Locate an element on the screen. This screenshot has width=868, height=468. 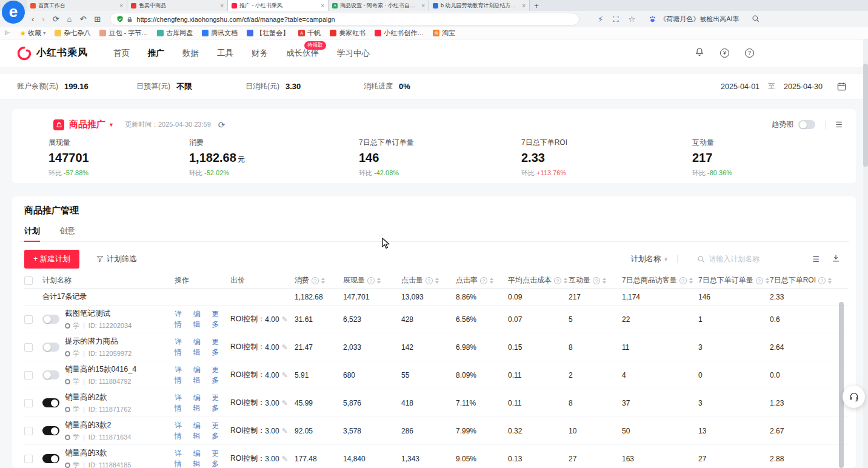
browser-logo-icon: e is located at coordinates (13, 12).